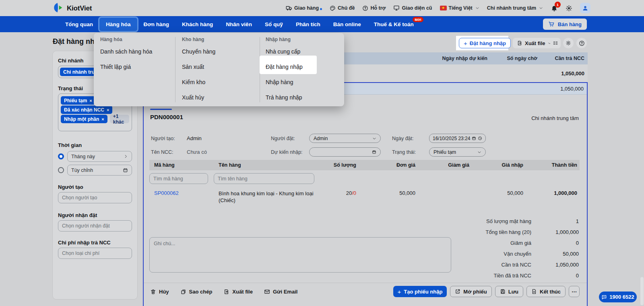 The image size is (644, 306). Describe the element at coordinates (279, 82) in the screenshot. I see `menu-nhap-hang: Nhập hàng` at that location.